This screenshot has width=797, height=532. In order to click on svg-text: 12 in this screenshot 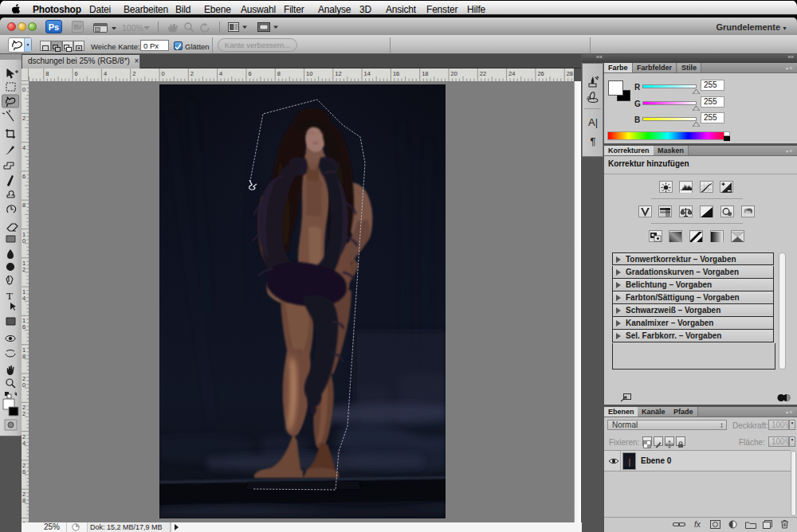, I will do `click(338, 73)`.